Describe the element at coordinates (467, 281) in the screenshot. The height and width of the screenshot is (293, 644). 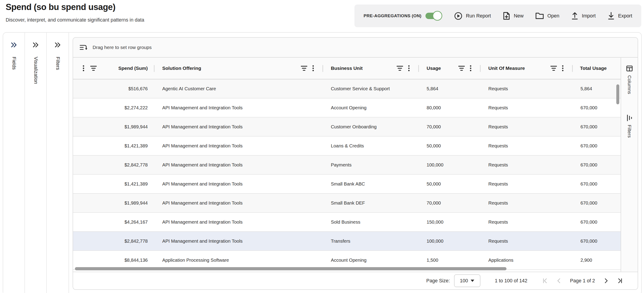
I see `page-size-select: 100` at that location.